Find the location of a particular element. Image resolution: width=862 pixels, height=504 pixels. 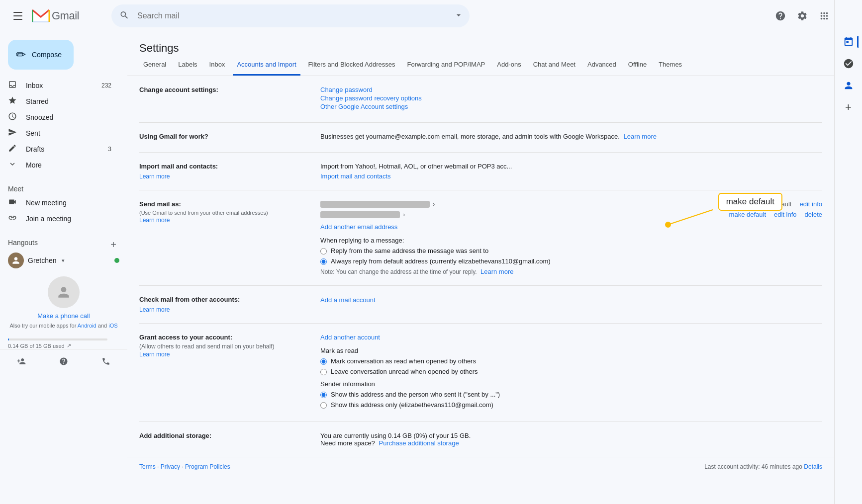

sidebar-item-inbox: Inbox 232 is located at coordinates (60, 85).